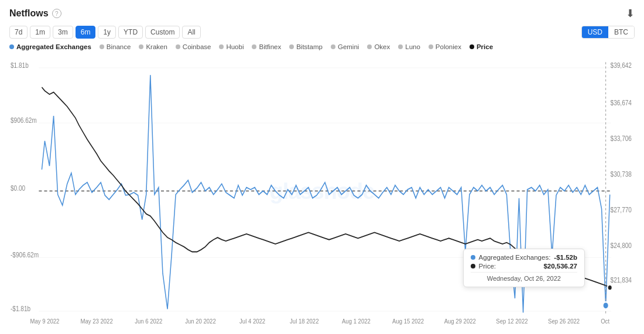 Image resolution: width=644 pixels, height=334 pixels. I want to click on tooltip-dot-price, so click(473, 266).